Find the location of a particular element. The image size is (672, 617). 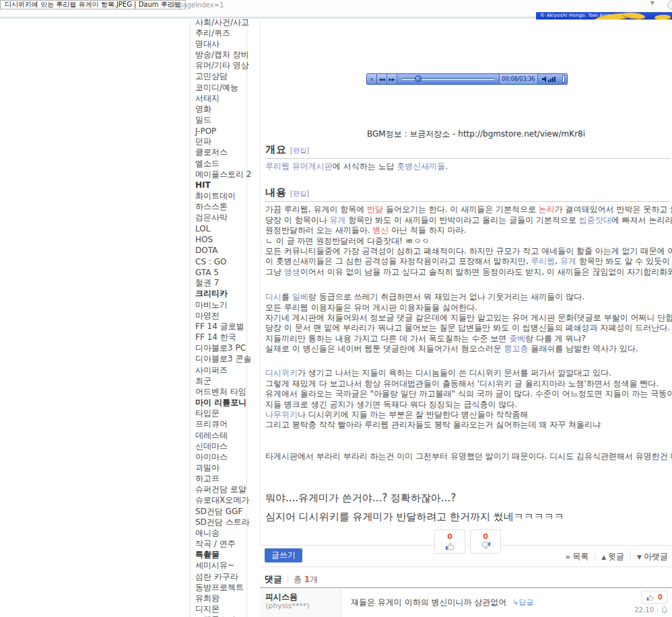

sidebar-item: HIT is located at coordinates (220, 185).